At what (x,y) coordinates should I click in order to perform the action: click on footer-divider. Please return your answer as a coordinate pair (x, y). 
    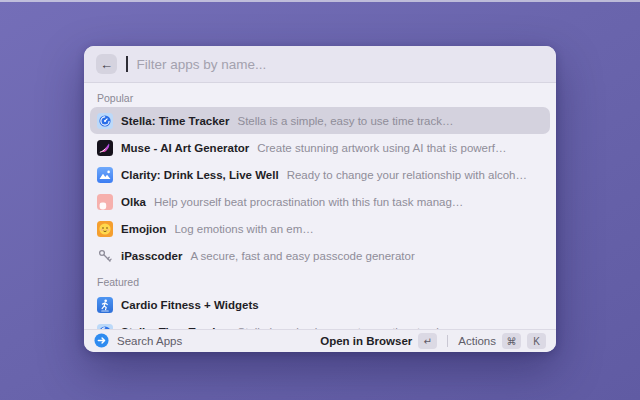
    Looking at the image, I should click on (448, 341).